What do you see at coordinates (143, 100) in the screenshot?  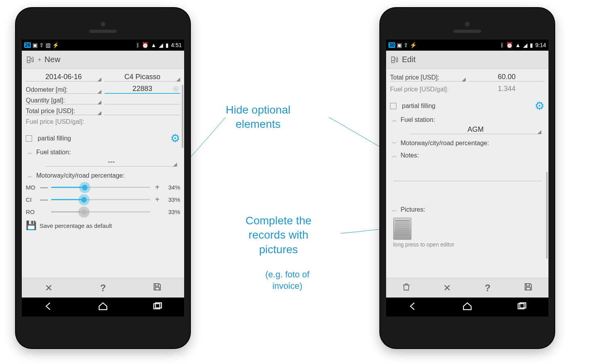 I see `quantity-input` at bounding box center [143, 100].